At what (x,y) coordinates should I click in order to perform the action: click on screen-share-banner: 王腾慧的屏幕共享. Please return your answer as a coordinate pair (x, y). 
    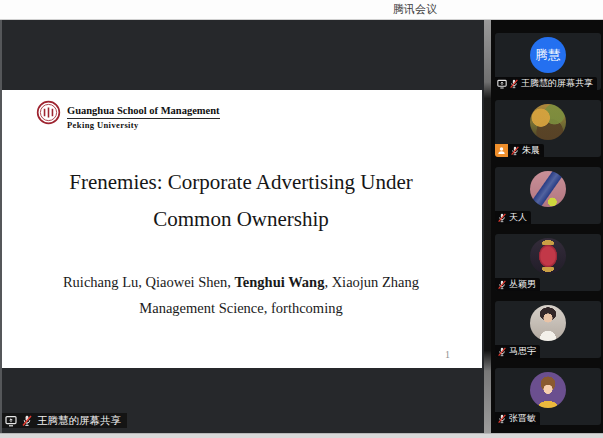
    Looking at the image, I should click on (64, 420).